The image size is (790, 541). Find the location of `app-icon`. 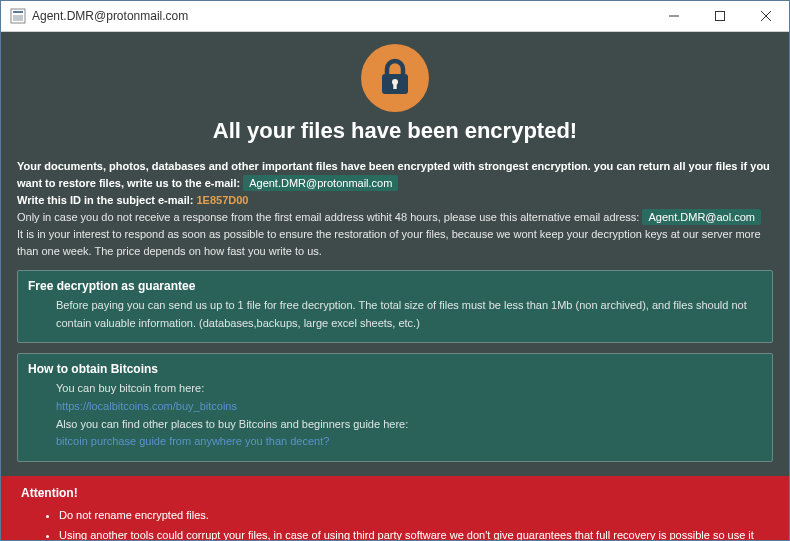

app-icon is located at coordinates (18, 16).